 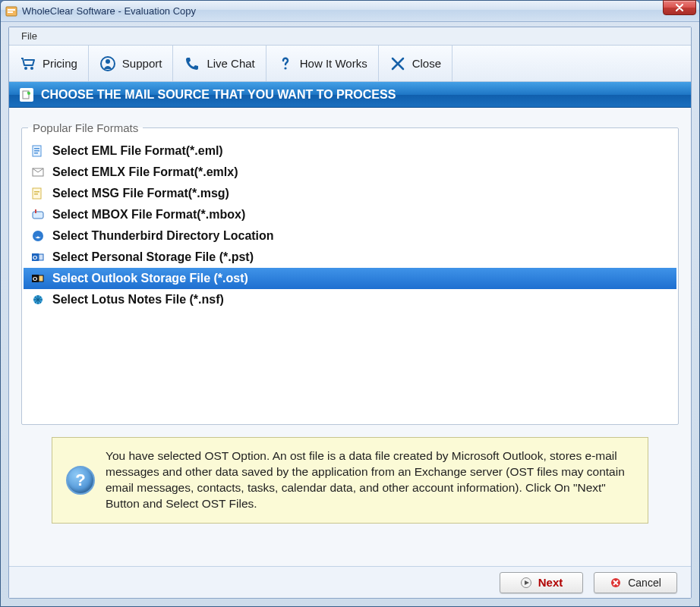 What do you see at coordinates (350, 95) in the screenshot?
I see `section-banner: CHOOSE THE MAIL SOURCE THAT YOU WANT TO …` at bounding box center [350, 95].